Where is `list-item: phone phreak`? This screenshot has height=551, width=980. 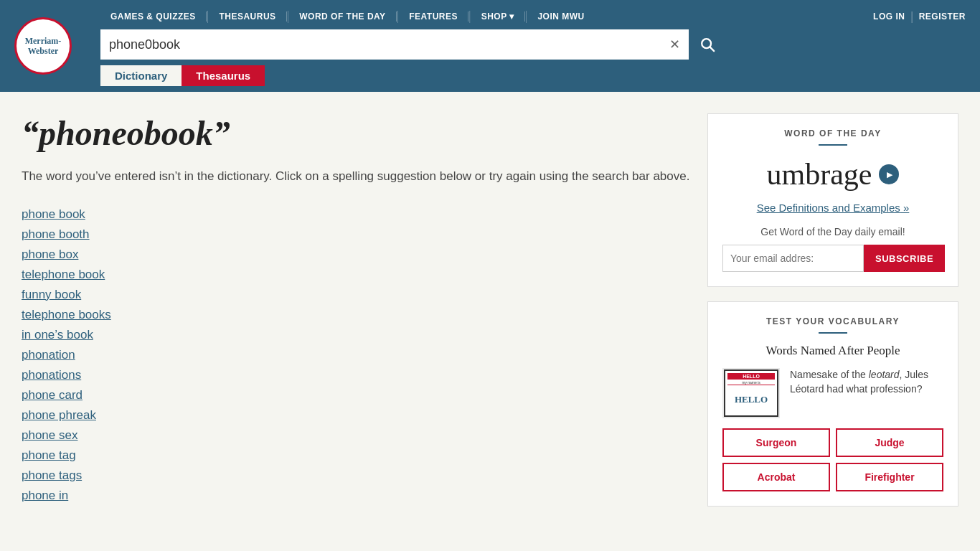
list-item: phone phreak is located at coordinates (357, 415).